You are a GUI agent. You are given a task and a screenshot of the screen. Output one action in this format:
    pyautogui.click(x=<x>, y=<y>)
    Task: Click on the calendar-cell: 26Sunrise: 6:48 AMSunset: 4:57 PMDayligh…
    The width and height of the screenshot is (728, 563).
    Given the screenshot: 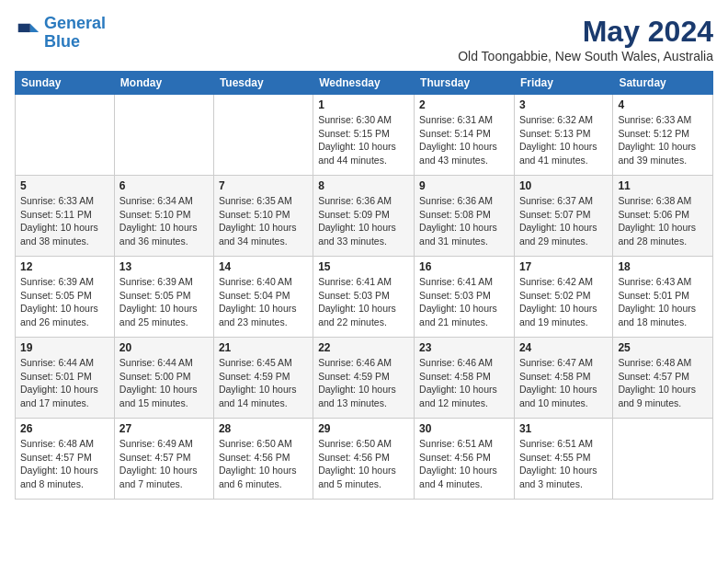 What is the action you would take?
    pyautogui.click(x=65, y=459)
    